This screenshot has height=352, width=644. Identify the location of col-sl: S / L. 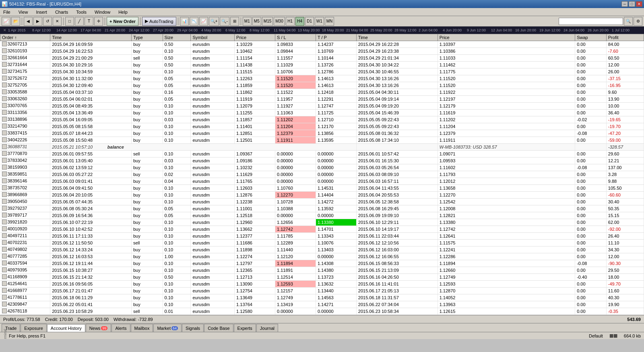
(295, 38).